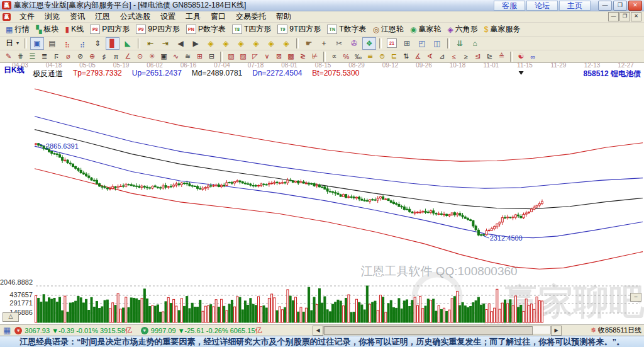 The height and width of the screenshot is (347, 644). Describe the element at coordinates (441, 57) in the screenshot. I see `triangle-tool-icon: ⊿` at that location.